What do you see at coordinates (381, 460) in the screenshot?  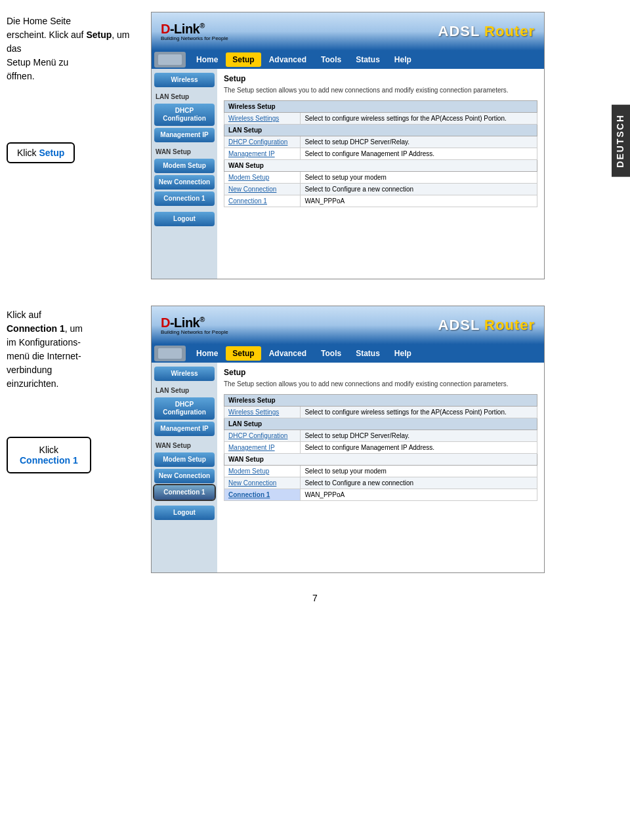 I see `wan-setup-header-b: WAN Setup` at bounding box center [381, 460].